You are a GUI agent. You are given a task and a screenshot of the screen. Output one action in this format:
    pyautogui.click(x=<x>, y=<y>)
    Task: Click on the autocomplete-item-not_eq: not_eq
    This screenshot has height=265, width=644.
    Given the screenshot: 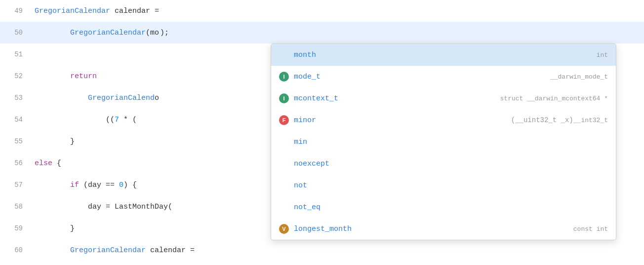 What is the action you would take?
    pyautogui.click(x=443, y=207)
    